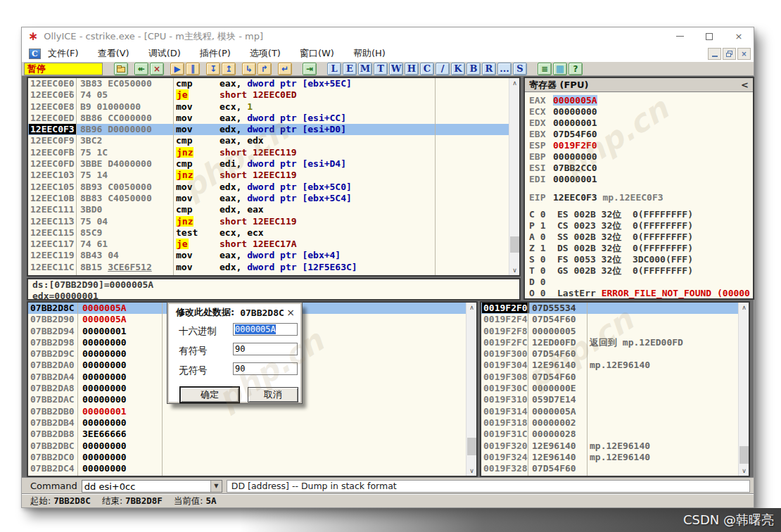 Image resolution: width=781 pixels, height=532 pixels. I want to click on options-button: ≡, so click(545, 69).